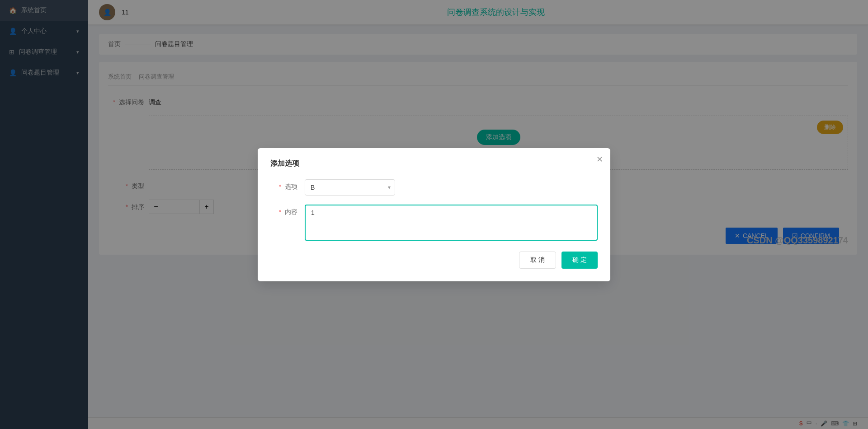 The width and height of the screenshot is (868, 429). I want to click on dialog-cancel-button: 取 消, so click(538, 260).